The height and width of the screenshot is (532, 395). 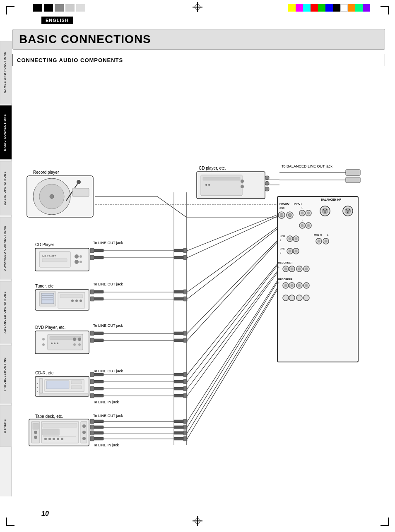 I want to click on svg-text: MARANTZ, so click(x=50, y=256).